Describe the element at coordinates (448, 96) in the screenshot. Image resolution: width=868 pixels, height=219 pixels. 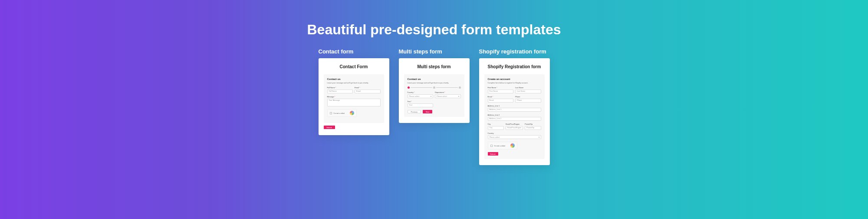
I see `dept-select: Please select▾` at that location.